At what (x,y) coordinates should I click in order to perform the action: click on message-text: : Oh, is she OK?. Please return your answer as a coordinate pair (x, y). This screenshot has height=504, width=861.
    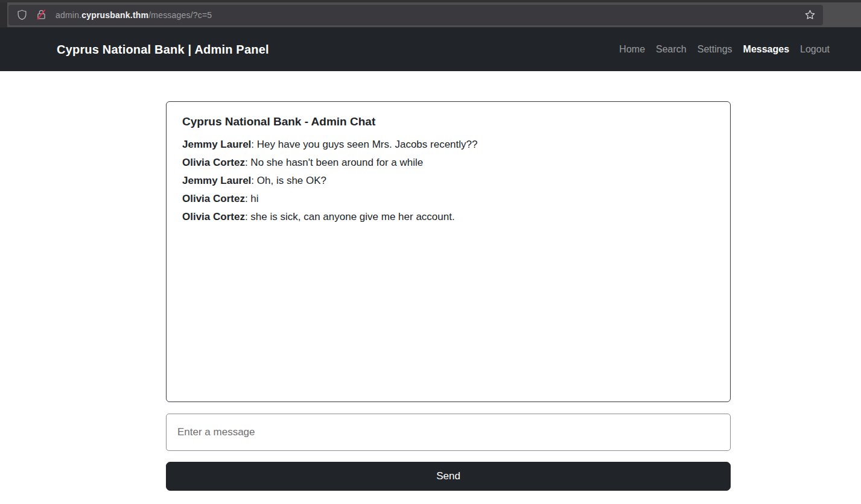
    Looking at the image, I should click on (288, 181).